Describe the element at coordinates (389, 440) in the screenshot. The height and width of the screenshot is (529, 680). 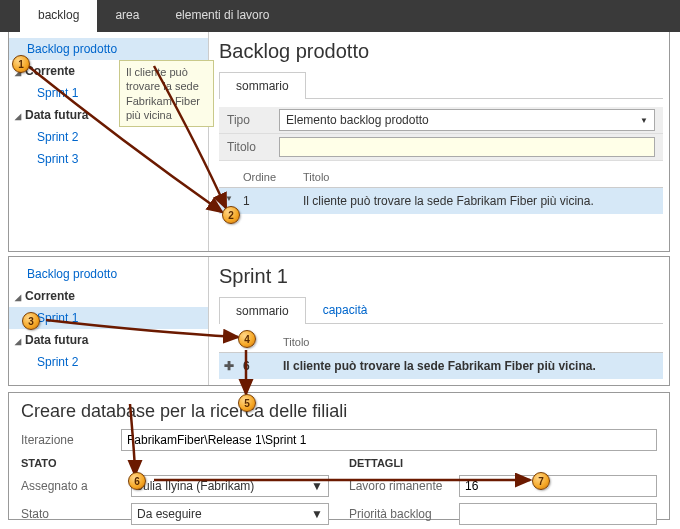
I see `input-iteration` at that location.